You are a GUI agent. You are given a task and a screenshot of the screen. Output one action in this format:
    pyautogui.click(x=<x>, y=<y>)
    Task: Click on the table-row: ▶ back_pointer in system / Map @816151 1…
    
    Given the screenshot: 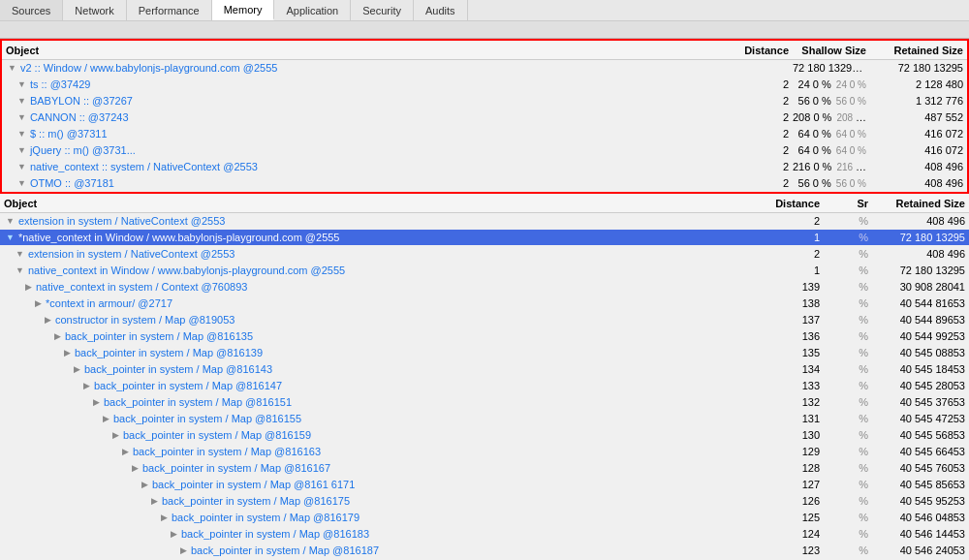 What is the action you would take?
    pyautogui.click(x=484, y=403)
    